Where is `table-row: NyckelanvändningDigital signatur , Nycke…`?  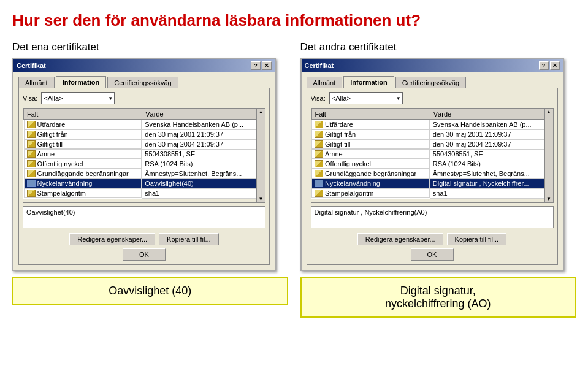
table-row: NyckelanvändningDigital signatur , Nycke… is located at coordinates (428, 183).